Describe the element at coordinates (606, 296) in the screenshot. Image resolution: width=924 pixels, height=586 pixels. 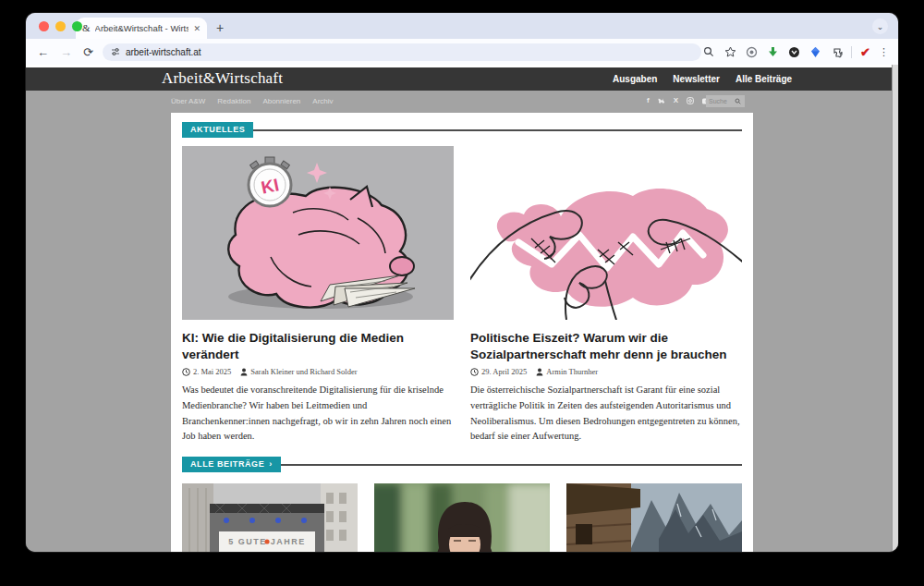
I see `article-card-sozialpartnerschaft: Politische Eiszeit? Warum wir die Sozial…` at that location.